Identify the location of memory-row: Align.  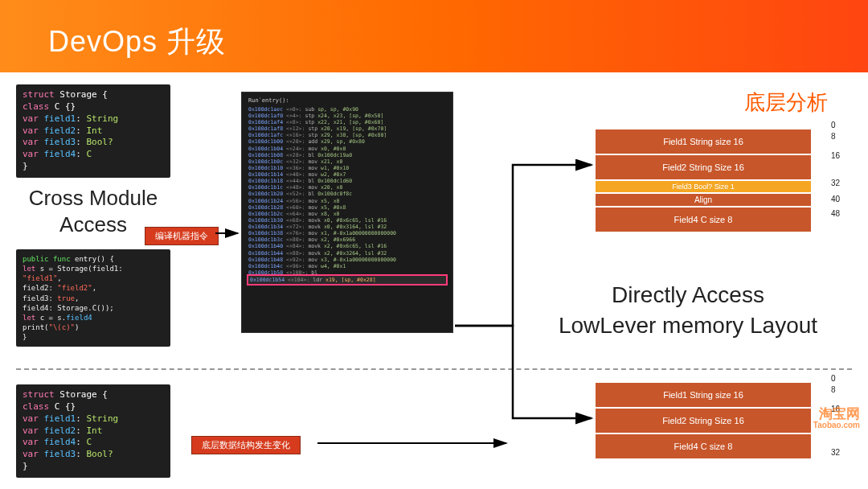
(703, 199).